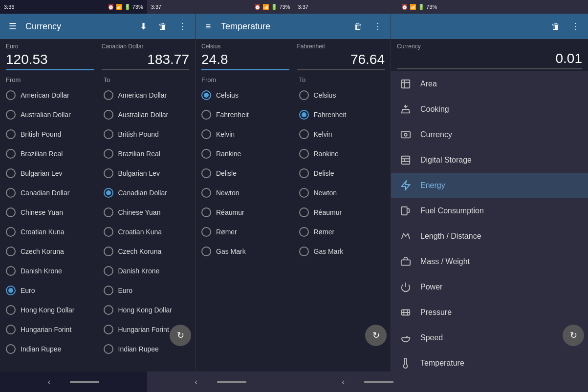 The width and height of the screenshot is (588, 392). Describe the element at coordinates (244, 115) in the screenshot. I see `list-item: Fahrenheit` at that location.